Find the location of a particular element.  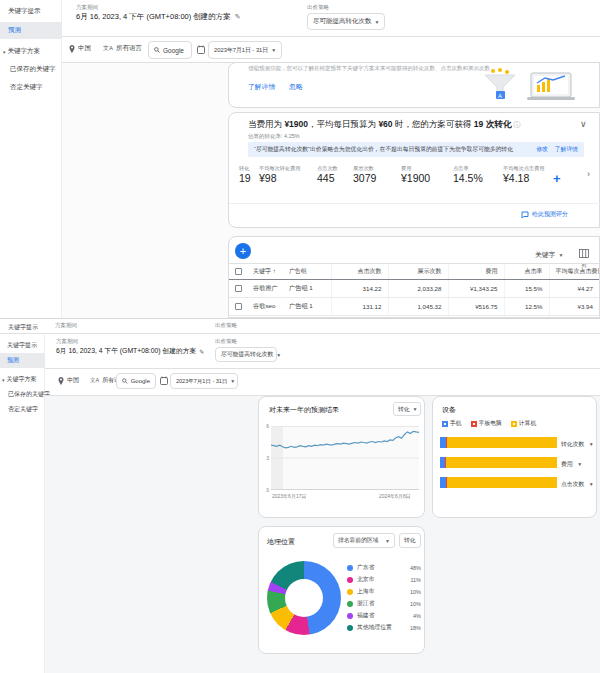

rate-forecast: 给此预测评分 is located at coordinates (544, 214).